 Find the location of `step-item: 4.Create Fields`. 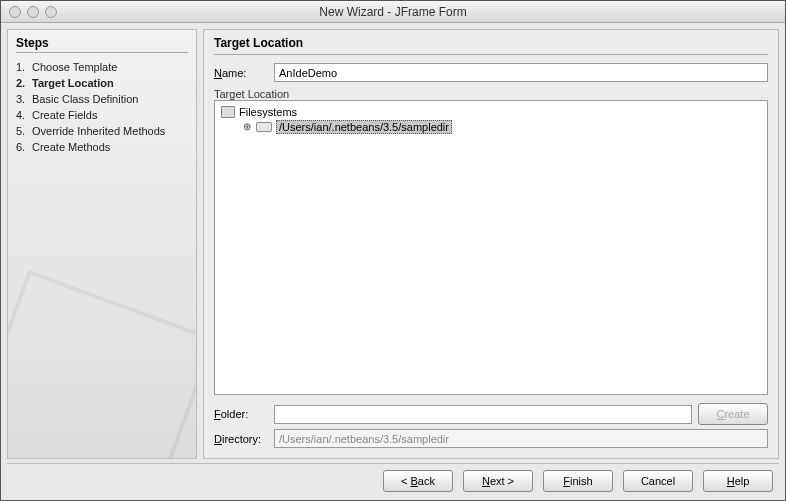

step-item: 4.Create Fields is located at coordinates (102, 115).